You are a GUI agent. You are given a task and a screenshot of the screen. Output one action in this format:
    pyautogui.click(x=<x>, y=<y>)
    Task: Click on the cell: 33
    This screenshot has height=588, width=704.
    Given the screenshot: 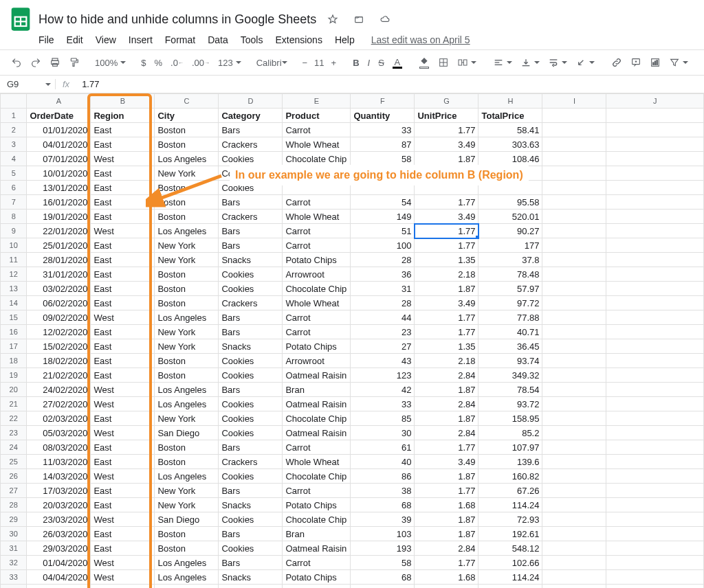 What is the action you would take?
    pyautogui.click(x=382, y=131)
    